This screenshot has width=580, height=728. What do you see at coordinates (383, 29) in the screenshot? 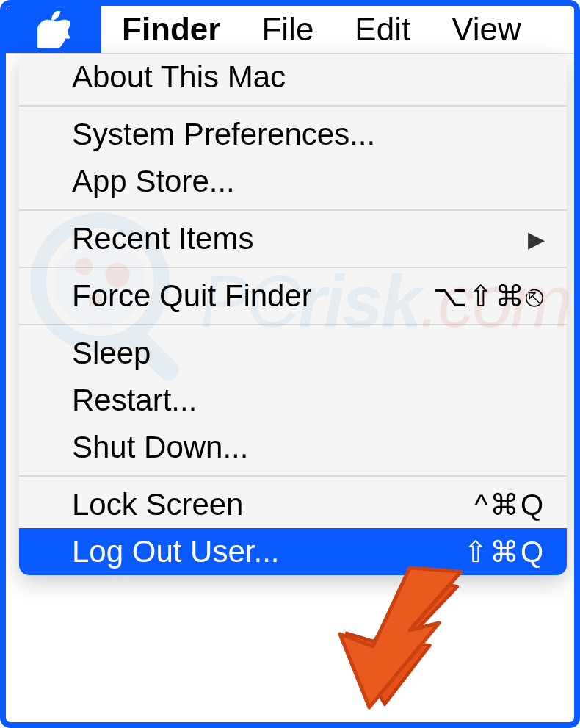
I see `menu-edit: Edit` at bounding box center [383, 29].